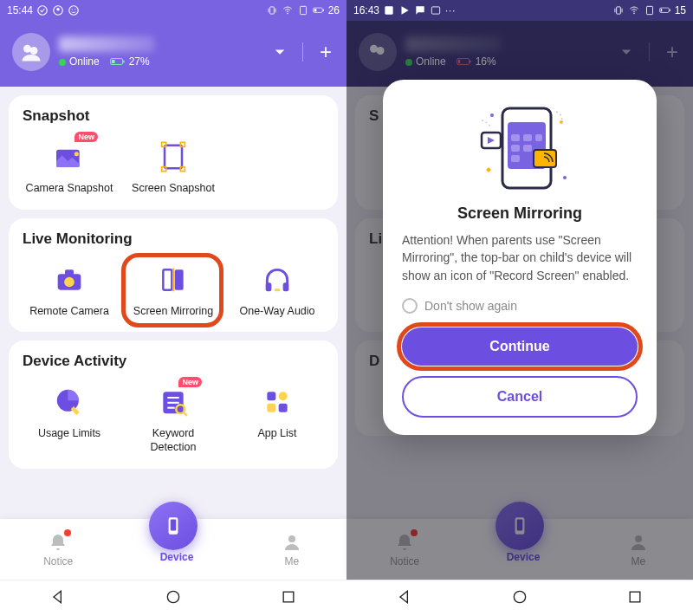 This screenshot has height=616, width=693. Describe the element at coordinates (520, 598) in the screenshot. I see `android-softkeys` at that location.